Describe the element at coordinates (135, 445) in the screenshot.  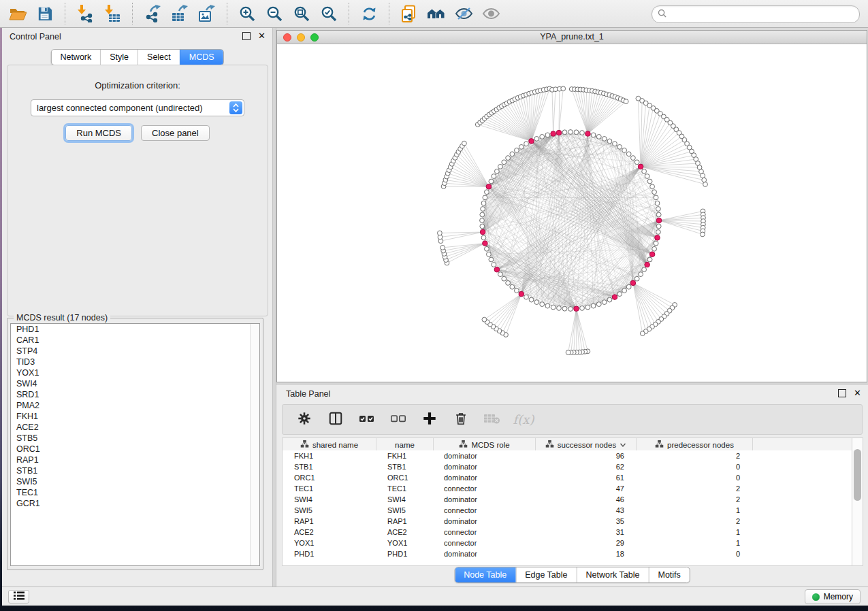
I see `mcds-result-list: PHD1CAR1STP4TID3YOX1SWI4SRD1PMA2FKH1ACE2…` at that location.